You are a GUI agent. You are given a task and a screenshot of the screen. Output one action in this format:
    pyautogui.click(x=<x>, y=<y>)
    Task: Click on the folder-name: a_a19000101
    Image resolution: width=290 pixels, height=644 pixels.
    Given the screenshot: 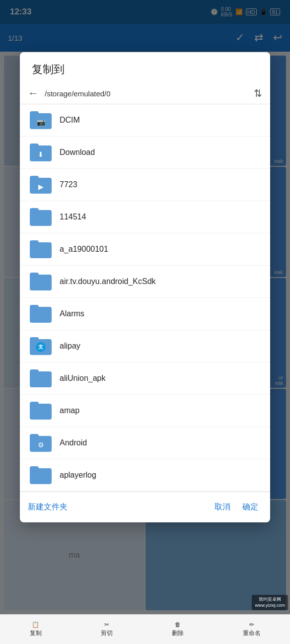 What is the action you would take?
    pyautogui.click(x=84, y=249)
    